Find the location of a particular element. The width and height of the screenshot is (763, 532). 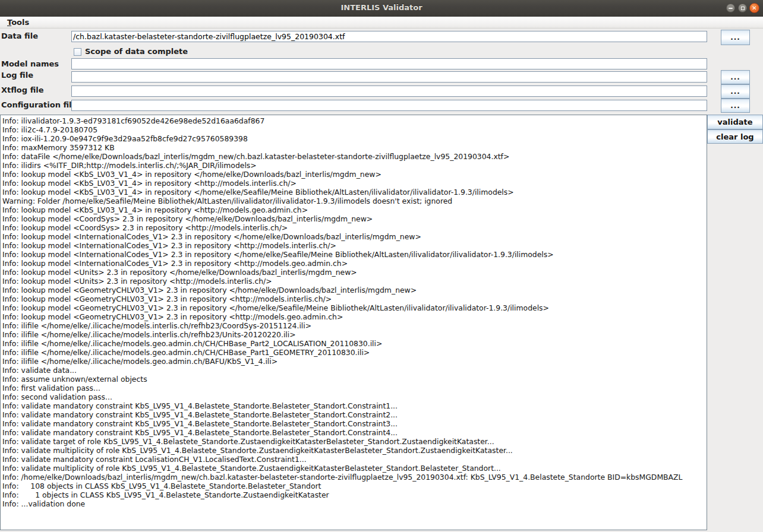

log-line: Info: /home/elke/Downloads/bazl_interlis… is located at coordinates (354, 477).